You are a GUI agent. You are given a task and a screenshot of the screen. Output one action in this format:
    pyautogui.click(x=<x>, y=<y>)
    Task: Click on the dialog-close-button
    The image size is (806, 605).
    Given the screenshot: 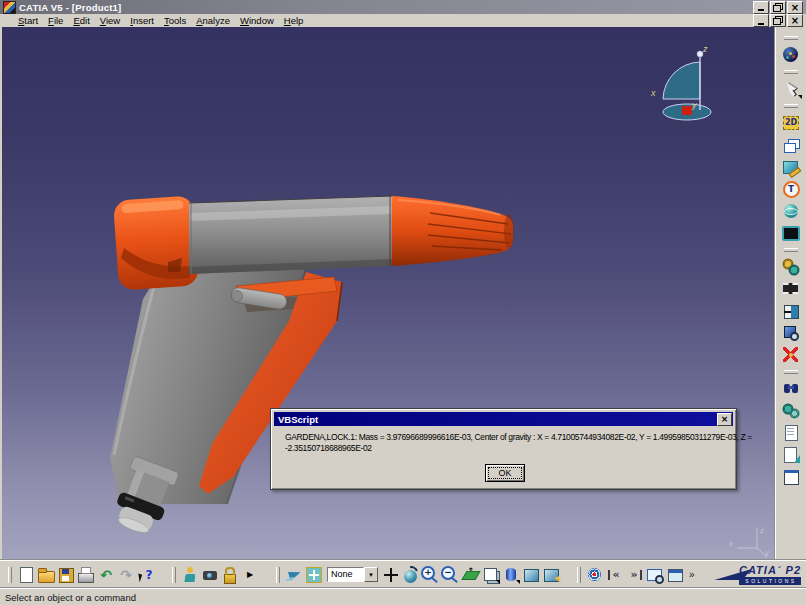 What is the action you would take?
    pyautogui.click(x=724, y=420)
    